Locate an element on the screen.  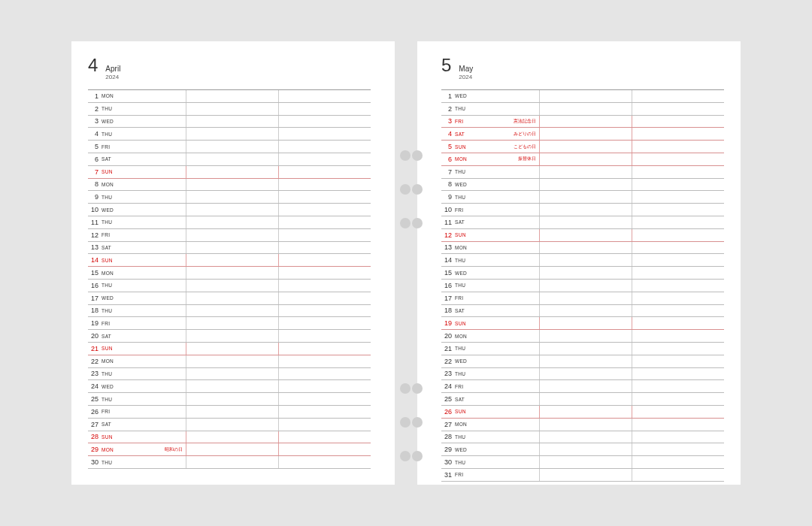
day-row: 27MON is located at coordinates (583, 425).